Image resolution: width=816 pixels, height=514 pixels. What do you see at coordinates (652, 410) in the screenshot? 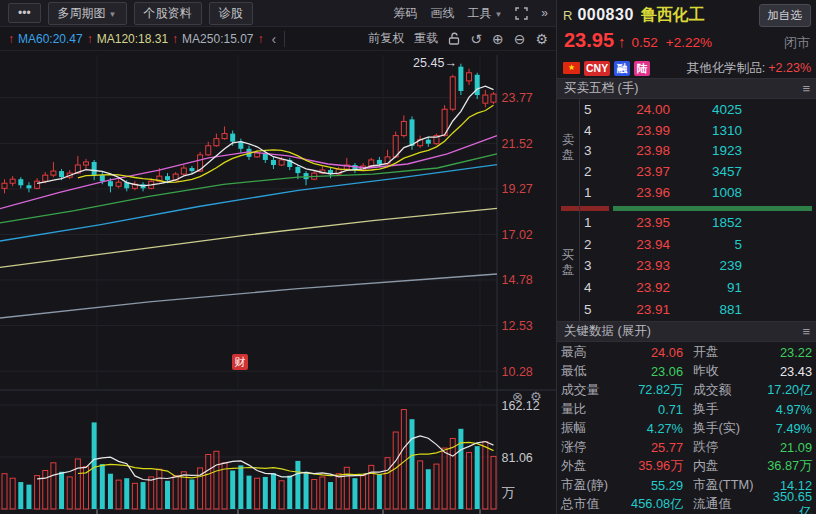
I see `stat-value: 0.71` at bounding box center [652, 410].